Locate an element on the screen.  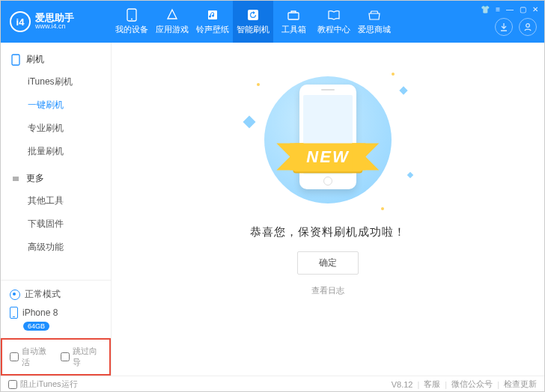
menu-button: ≡ is located at coordinates (498, 9).